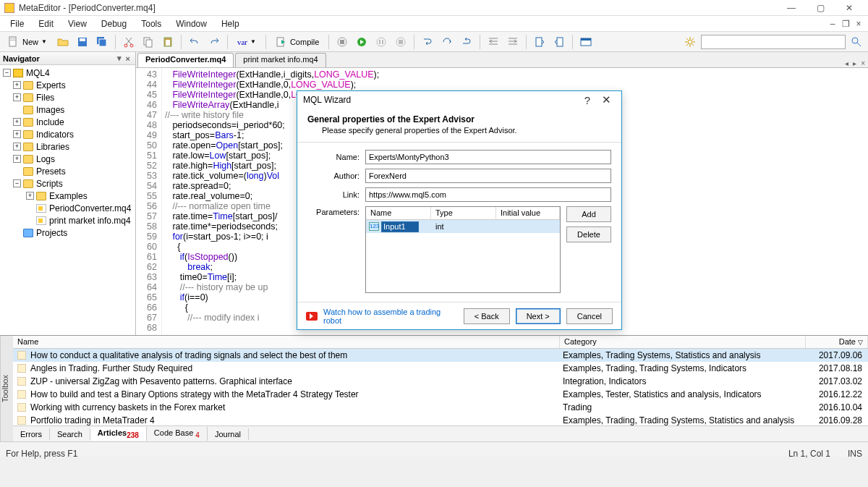  Describe the element at coordinates (427, 42) in the screenshot. I see `step-into-button` at that location.